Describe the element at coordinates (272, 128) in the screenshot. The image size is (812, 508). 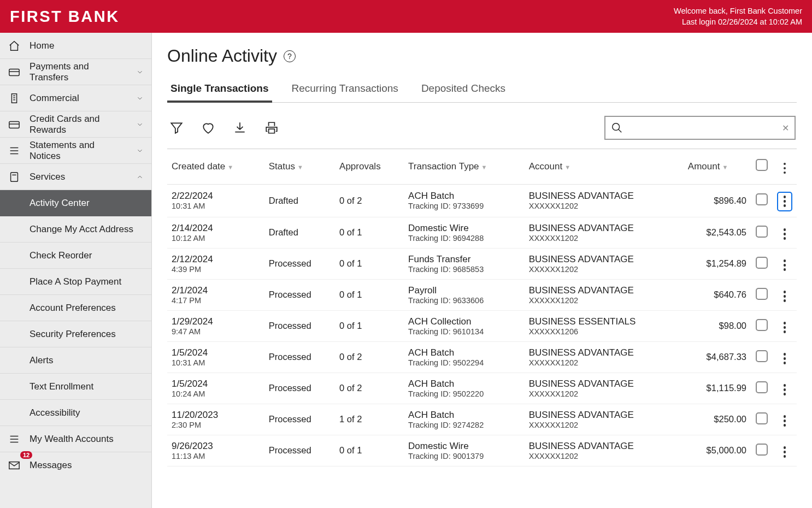
I see `print-icon` at that location.